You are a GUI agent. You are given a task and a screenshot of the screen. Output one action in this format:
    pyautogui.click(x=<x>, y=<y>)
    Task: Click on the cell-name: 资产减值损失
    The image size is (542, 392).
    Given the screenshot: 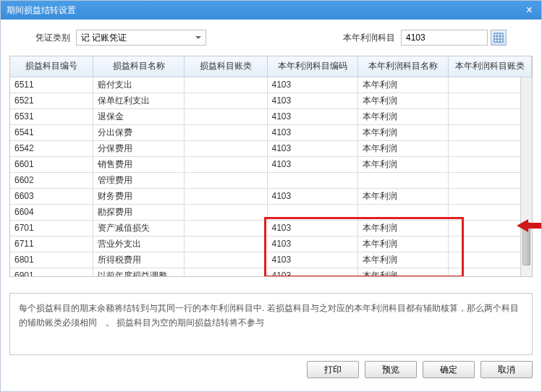 What is the action you would take?
    pyautogui.click(x=139, y=228)
    